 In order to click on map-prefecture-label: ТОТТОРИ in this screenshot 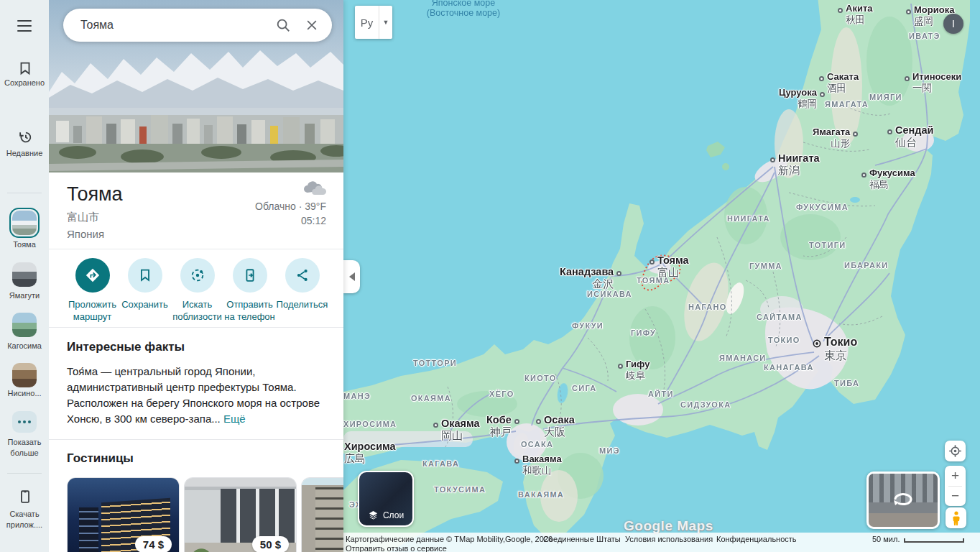, I will do `click(435, 363)`.